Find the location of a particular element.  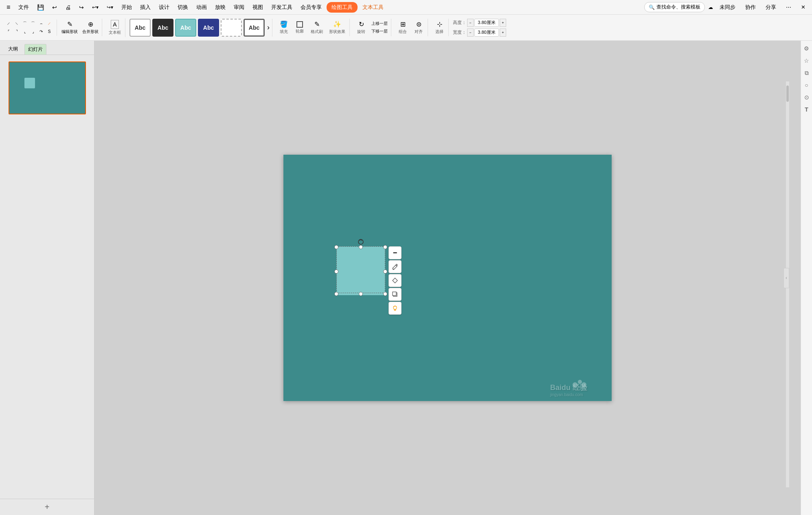

merge-shape-button: ⊕ 合并形状 is located at coordinates (90, 28).